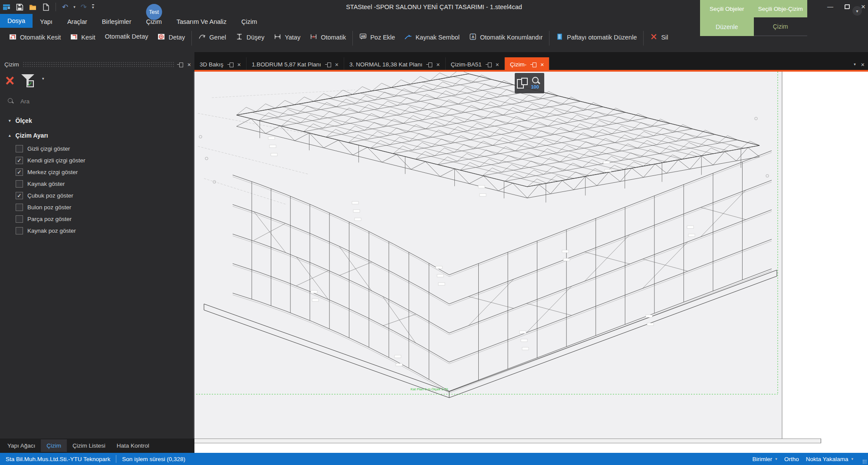 The height and width of the screenshot is (465, 868). I want to click on context-group-secili-objeler: Seçili Objeler, so click(727, 9).